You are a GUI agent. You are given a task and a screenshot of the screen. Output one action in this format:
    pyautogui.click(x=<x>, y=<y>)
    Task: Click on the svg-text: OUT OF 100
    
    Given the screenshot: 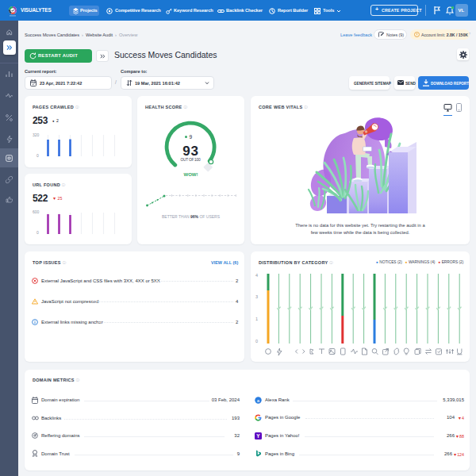 What is the action you would take?
    pyautogui.click(x=190, y=160)
    